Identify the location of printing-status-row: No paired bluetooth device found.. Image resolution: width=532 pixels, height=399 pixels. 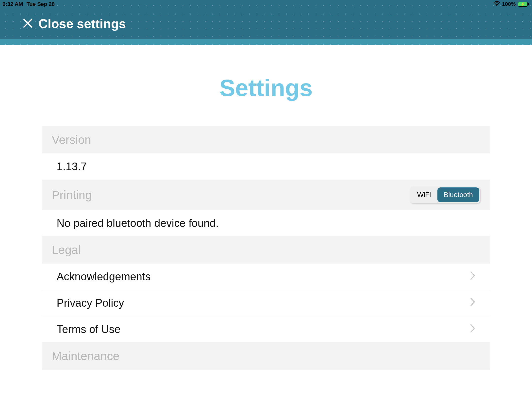
(266, 223).